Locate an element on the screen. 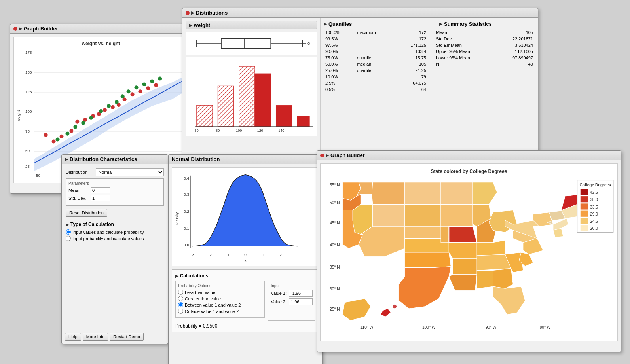  distribution-select: Normal is located at coordinates (130, 172).